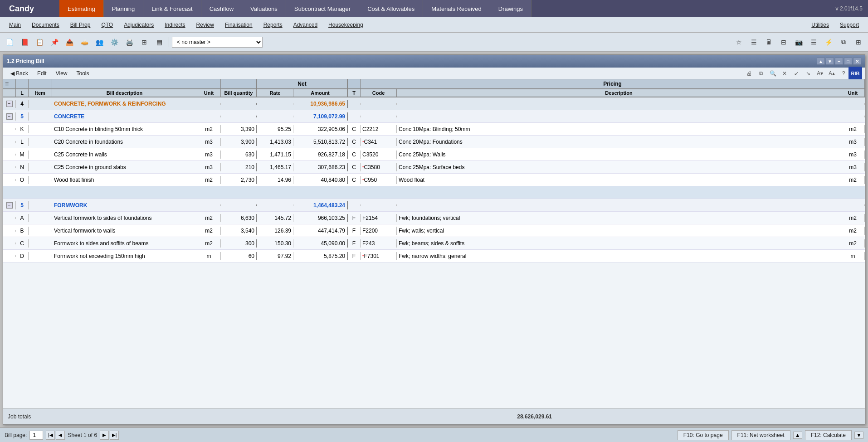 This screenshot has height=442, width=868. What do you see at coordinates (354, 155) in the screenshot?
I see `row-t-m: C` at bounding box center [354, 155].